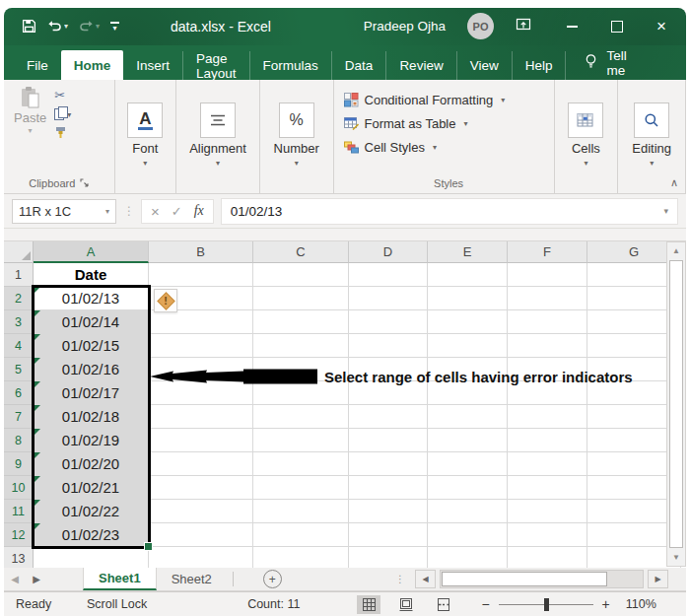  What do you see at coordinates (114, 26) in the screenshot?
I see `customize-quick-access-icon: ▾` at bounding box center [114, 26].